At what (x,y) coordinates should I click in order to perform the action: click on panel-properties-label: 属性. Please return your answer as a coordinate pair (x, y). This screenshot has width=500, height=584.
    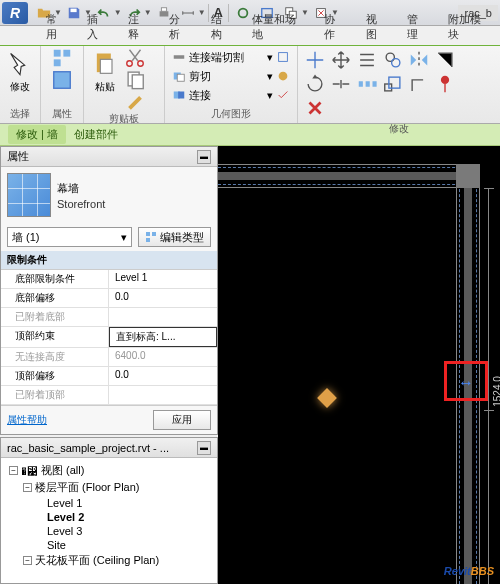
    Looking at the image, I should click on (62, 113).